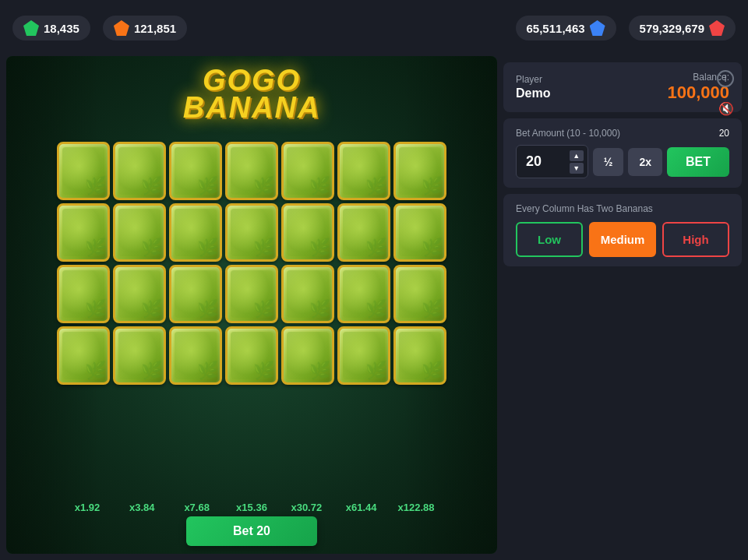  What do you see at coordinates (566, 28) in the screenshot?
I see `currency-badge-3: 65,511,463` at bounding box center [566, 28].